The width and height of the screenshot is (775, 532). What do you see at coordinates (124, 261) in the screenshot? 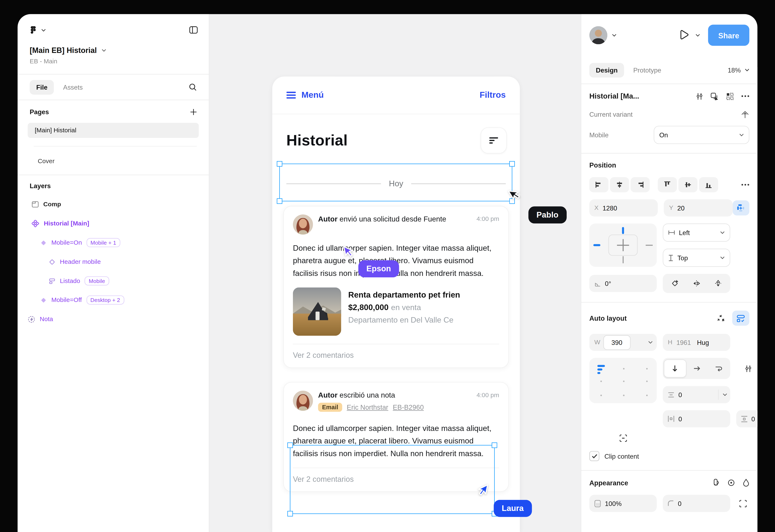
I see `layer-row-header-mobile: Header mobile` at bounding box center [124, 261].